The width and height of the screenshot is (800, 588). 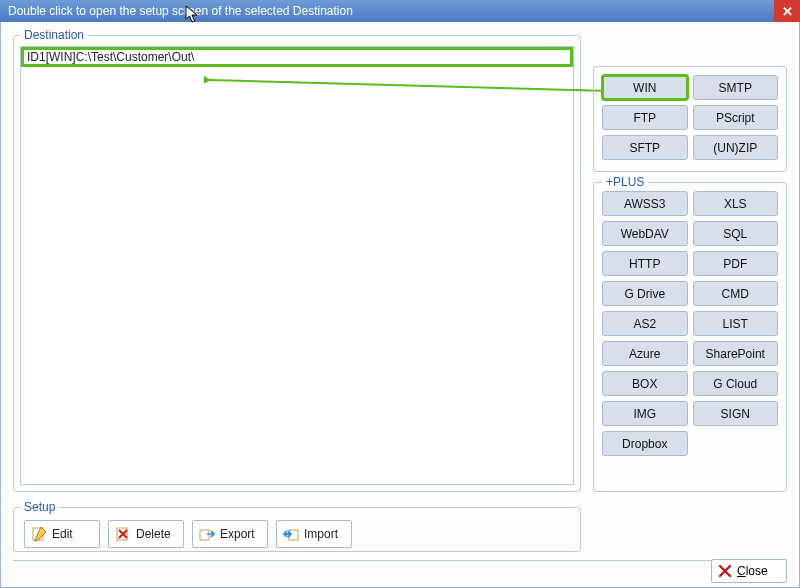 What do you see at coordinates (297, 526) in the screenshot?
I see `setup-group: Setup Edit Delete Export` at bounding box center [297, 526].